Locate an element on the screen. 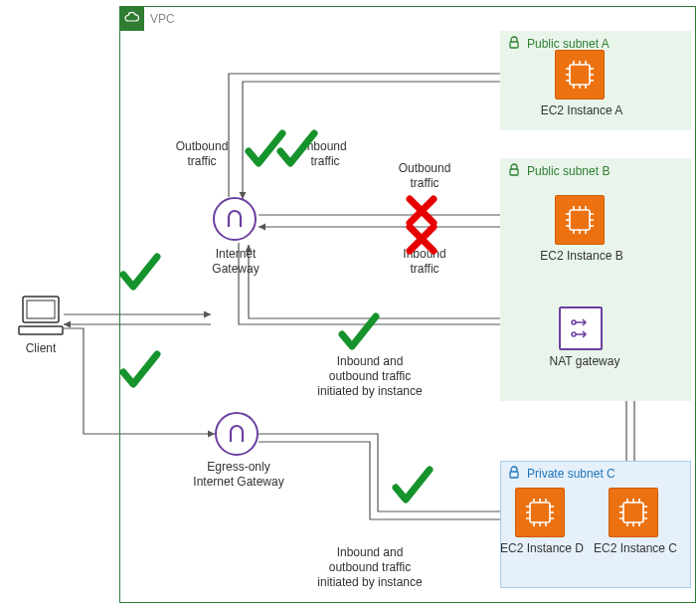 The height and width of the screenshot is (608, 700). igw-label: Internet Gateway is located at coordinates (236, 262).